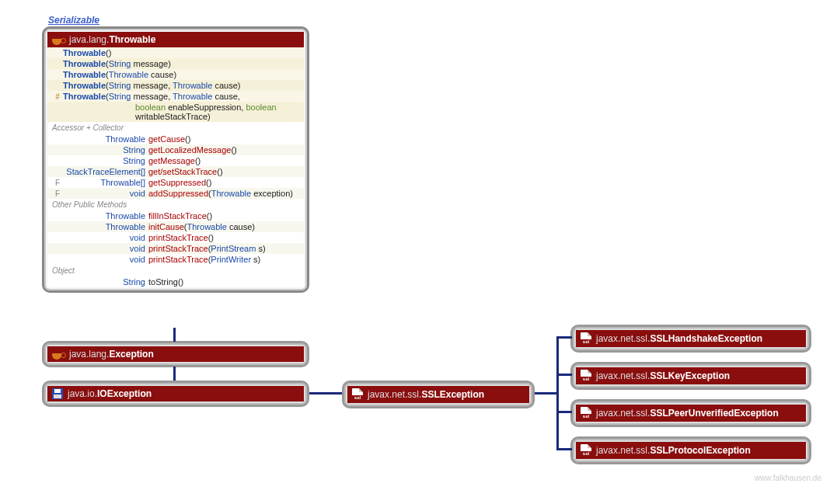  I want to click on class-sslprotocolexception: javax.net.ssl.SSLProtocolException, so click(691, 450).